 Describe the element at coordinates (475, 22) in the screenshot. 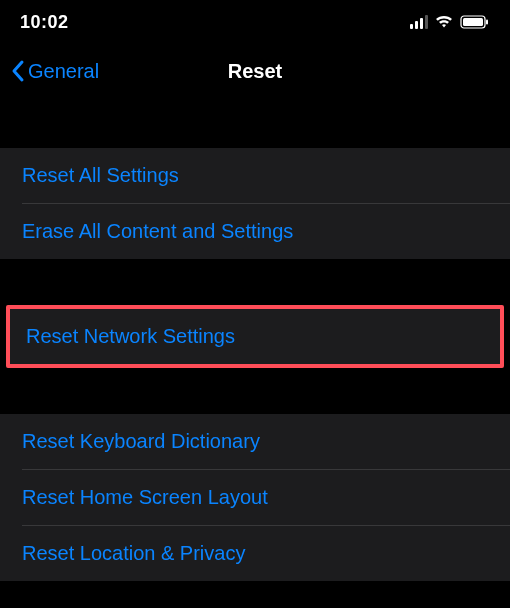

I see `battery-icon` at that location.